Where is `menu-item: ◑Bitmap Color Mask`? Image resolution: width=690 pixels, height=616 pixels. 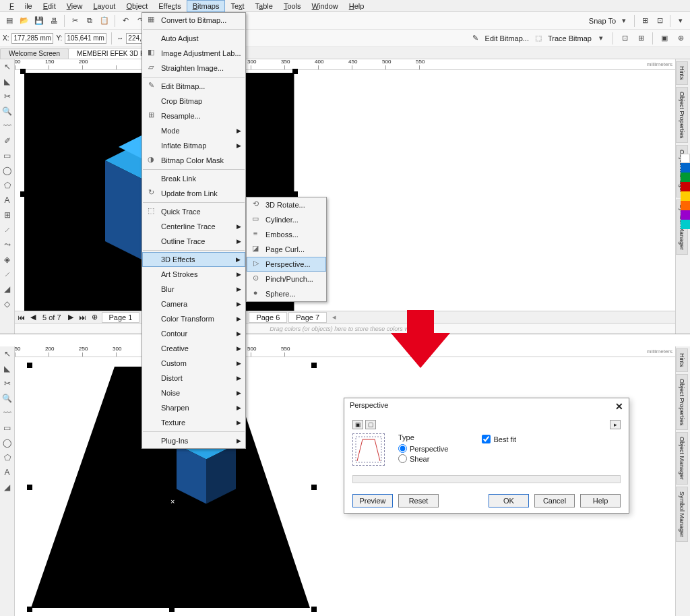 menu-item: ◑Bitmap Color Mask is located at coordinates (194, 160).